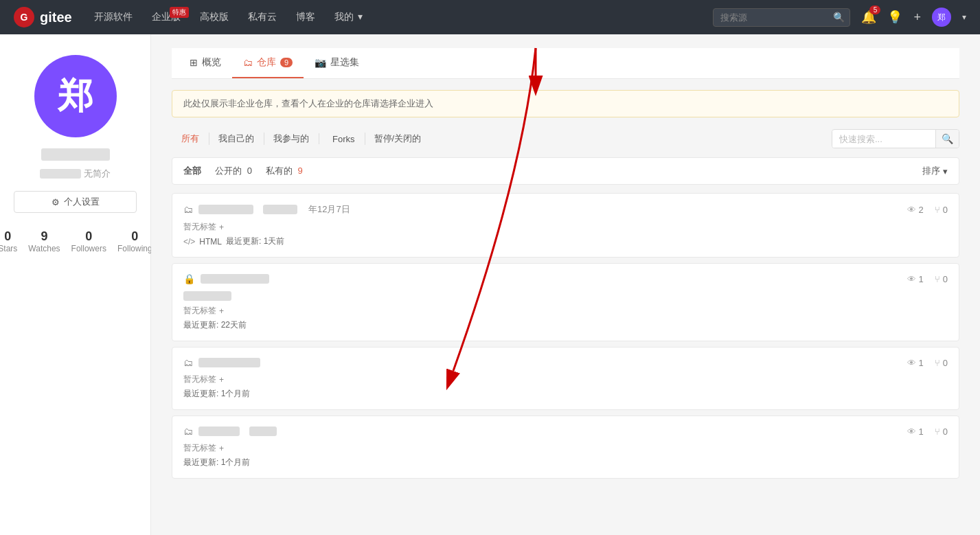 This screenshot has width=980, height=535. Describe the element at coordinates (566, 242) in the screenshot. I see `repo-lang-row: </> HTML 最近更新: 1天前` at that location.